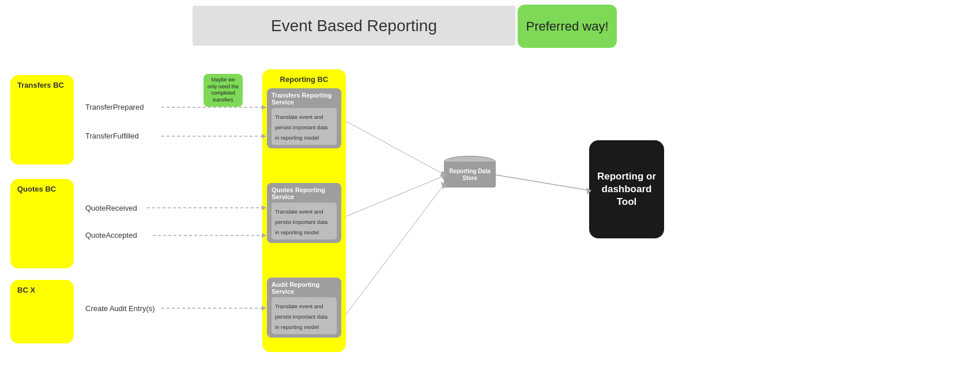 The height and width of the screenshot is (389, 980). I want to click on audit-reporting-service-title: Audit Reporting Service, so click(304, 288).